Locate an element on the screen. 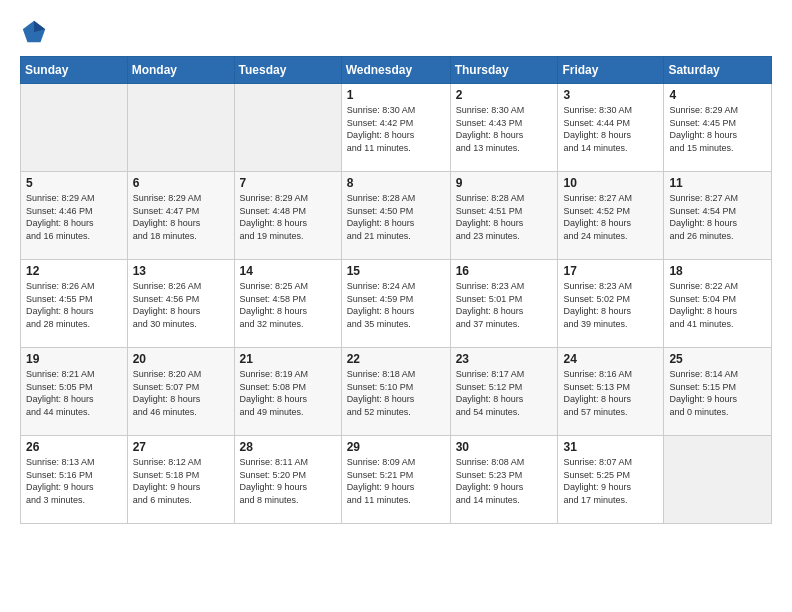 Image resolution: width=792 pixels, height=612 pixels. day-number: 20 is located at coordinates (181, 359).